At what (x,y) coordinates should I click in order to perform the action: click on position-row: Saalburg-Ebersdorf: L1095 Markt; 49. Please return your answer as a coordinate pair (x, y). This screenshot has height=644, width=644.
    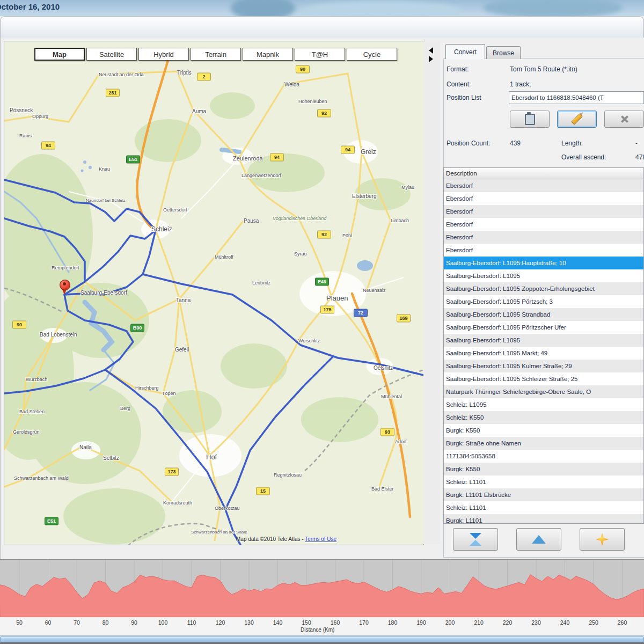
    Looking at the image, I should click on (544, 353).